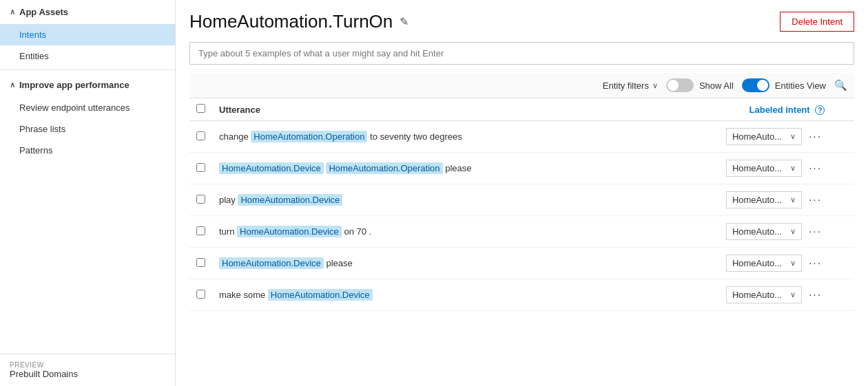  What do you see at coordinates (430, 264) in the screenshot?
I see `utterance-cell: HomeAutomation.Device please` at bounding box center [430, 264].